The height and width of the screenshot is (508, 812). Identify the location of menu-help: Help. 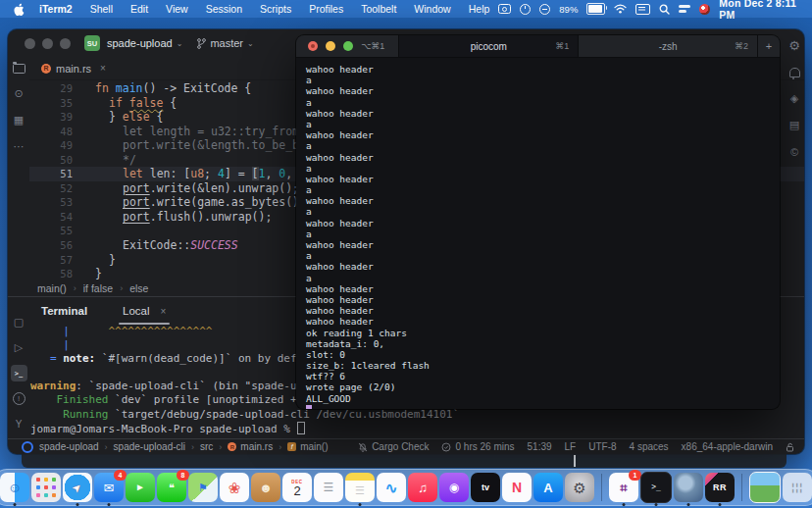
(480, 9).